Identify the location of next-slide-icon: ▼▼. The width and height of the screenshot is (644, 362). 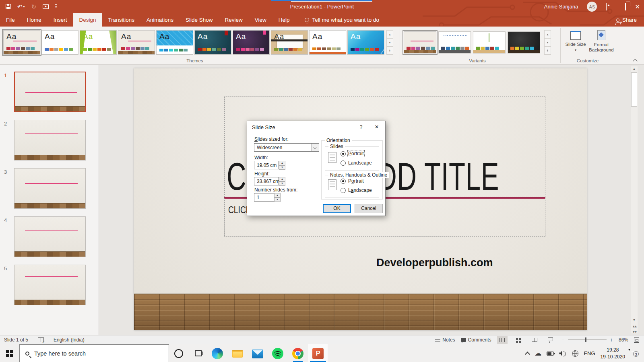
(634, 332).